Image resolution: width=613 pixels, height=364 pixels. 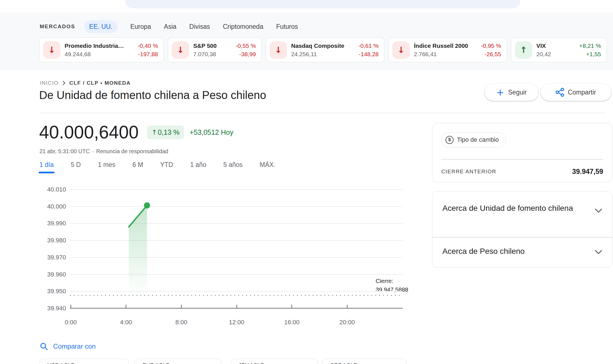 I want to click on exchange-rate-chip-label: Tipo de cambio, so click(x=478, y=140).